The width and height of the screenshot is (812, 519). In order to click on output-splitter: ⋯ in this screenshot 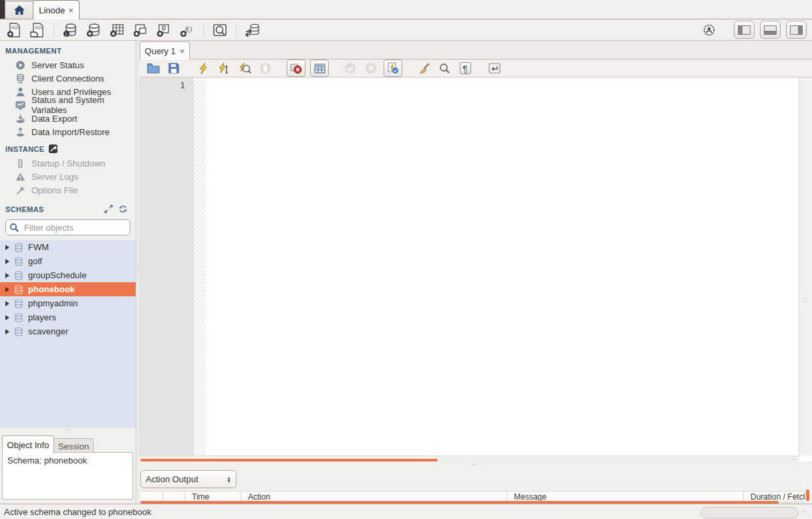, I will do `click(476, 464)`.